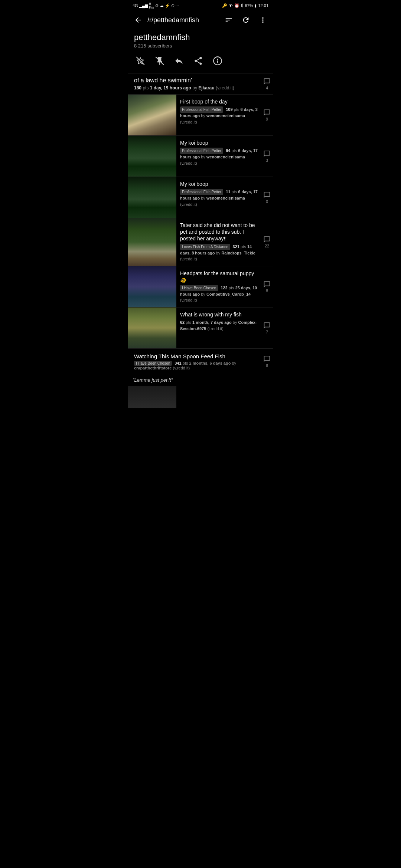 The image size is (401, 868). I want to click on bottom-post: Watching This Man Spoon Feed Fish I Have…, so click(200, 361).